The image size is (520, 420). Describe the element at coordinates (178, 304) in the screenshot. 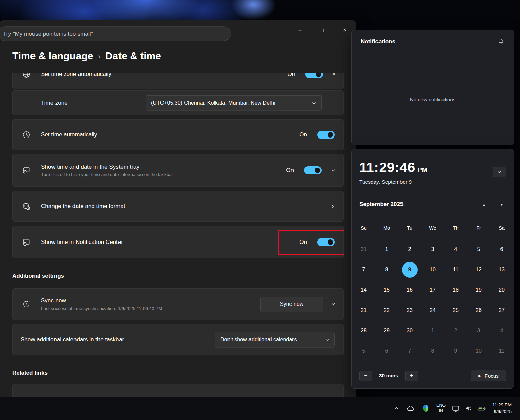

I see `setting-row-sync-now: Sync now Last successful time synchroniz…` at that location.